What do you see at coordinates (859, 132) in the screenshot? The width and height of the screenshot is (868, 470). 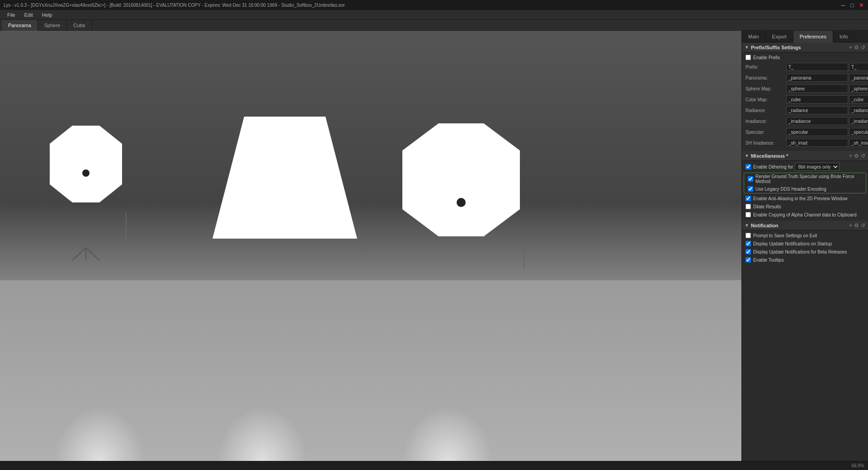 I see `specular-input2` at bounding box center [859, 132].